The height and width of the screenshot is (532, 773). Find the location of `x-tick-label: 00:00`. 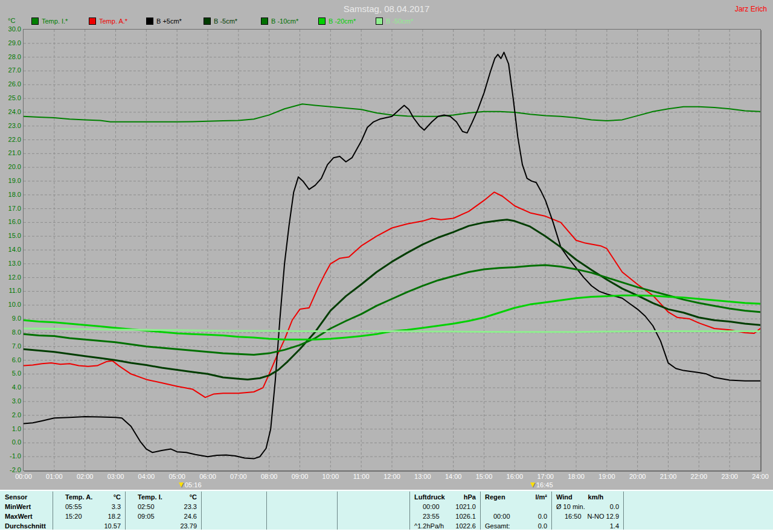

x-tick-label: 00:00 is located at coordinates (24, 476).